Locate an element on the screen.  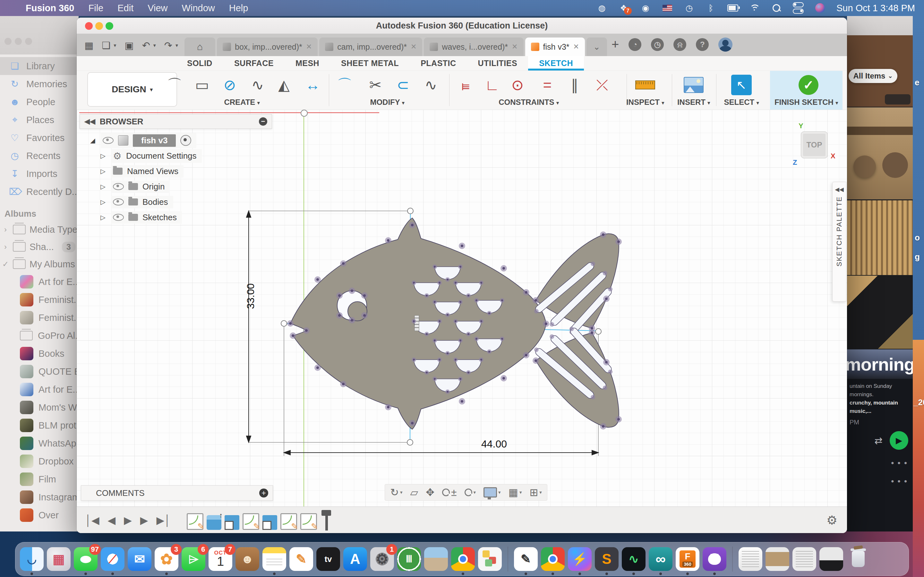
photos-close-button is located at coordinates (8, 41).